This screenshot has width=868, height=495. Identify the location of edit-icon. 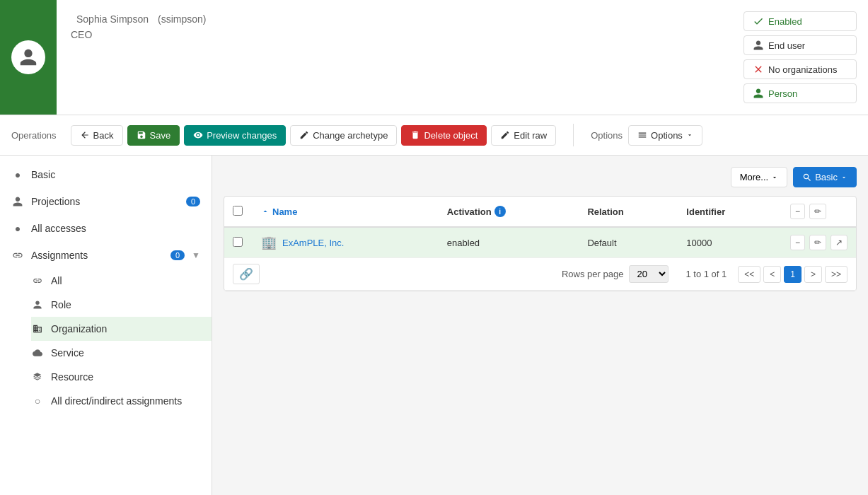
(505, 135).